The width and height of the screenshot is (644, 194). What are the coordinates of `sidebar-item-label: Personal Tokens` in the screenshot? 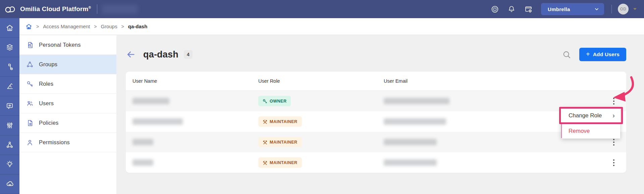 It's located at (60, 45).